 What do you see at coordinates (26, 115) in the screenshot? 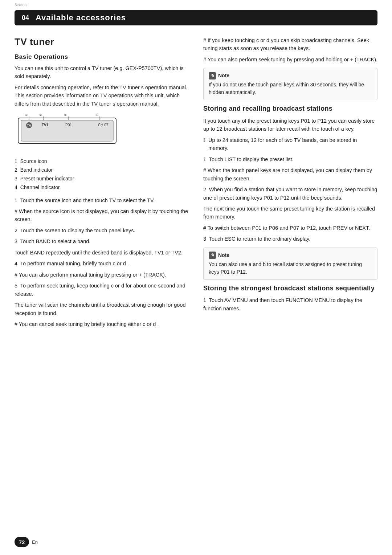
I see `svg-text: ①` at bounding box center [26, 115].